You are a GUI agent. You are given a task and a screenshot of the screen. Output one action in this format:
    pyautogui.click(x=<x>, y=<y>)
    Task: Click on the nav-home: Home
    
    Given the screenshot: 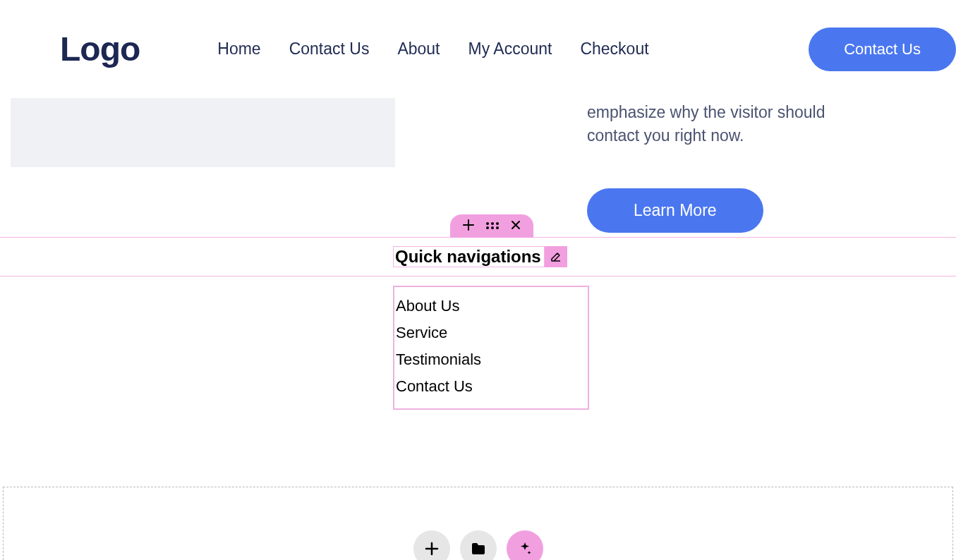 What is the action you would take?
    pyautogui.click(x=238, y=49)
    